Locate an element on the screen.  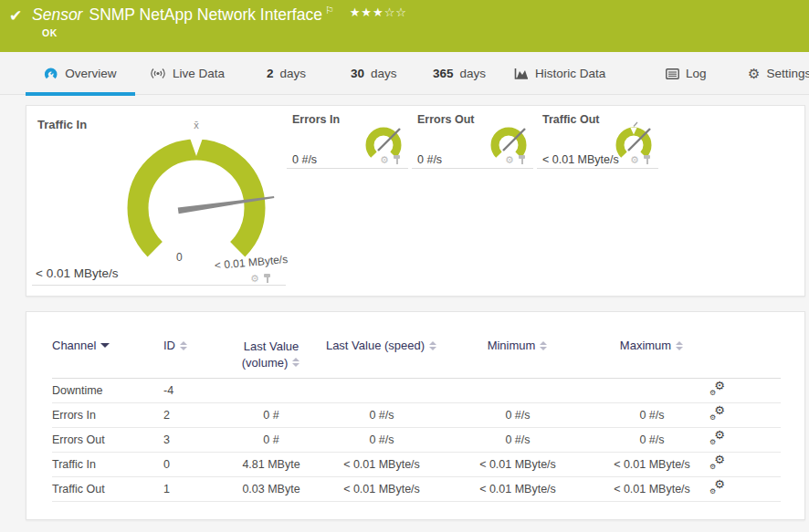
log-list-icon is located at coordinates (672, 74).